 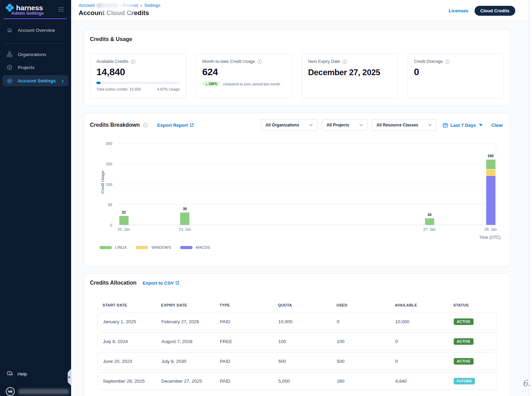 What do you see at coordinates (177, 283) in the screenshot?
I see `external-link-icon` at bounding box center [177, 283].